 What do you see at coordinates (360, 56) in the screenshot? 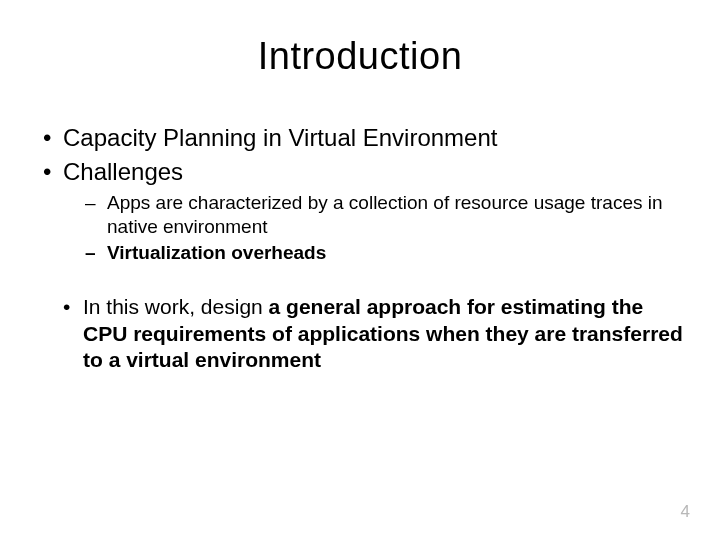
I see `slide-title: Introduction` at bounding box center [360, 56].